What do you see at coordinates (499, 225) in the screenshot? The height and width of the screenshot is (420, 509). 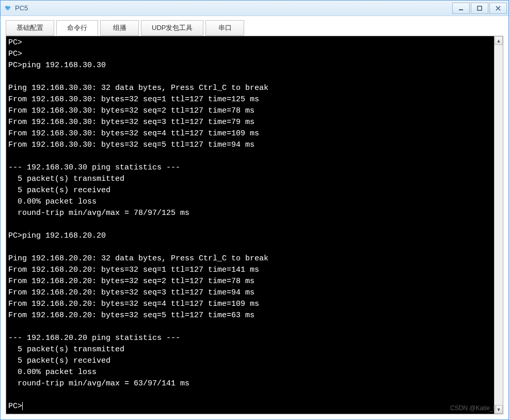 I see `scroll-track` at bounding box center [499, 225].